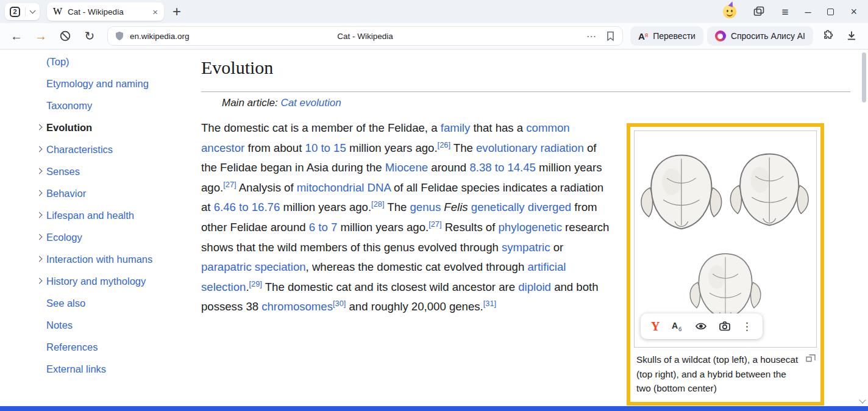 This screenshot has width=868, height=411. What do you see at coordinates (115, 325) in the screenshot?
I see `sidebar-item-notes: Notes` at bounding box center [115, 325].